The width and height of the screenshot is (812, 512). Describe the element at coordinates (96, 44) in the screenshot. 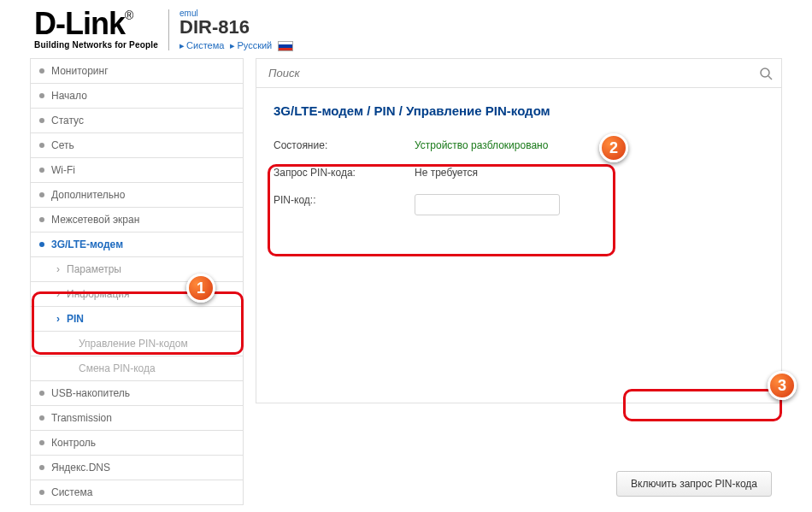

I see `brand-tagline: Building Networks for People` at that location.